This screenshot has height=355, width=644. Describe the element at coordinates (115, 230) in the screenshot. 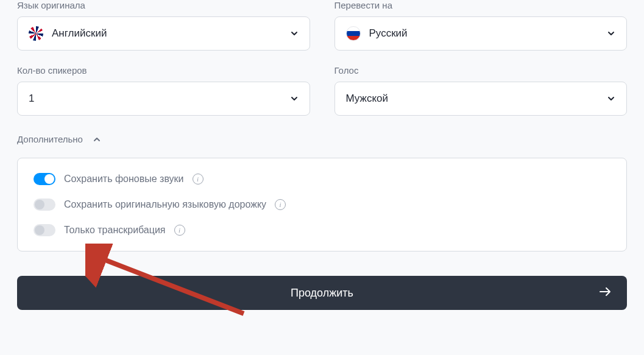

I see `transcription-only-label: Только транскрибация` at that location.